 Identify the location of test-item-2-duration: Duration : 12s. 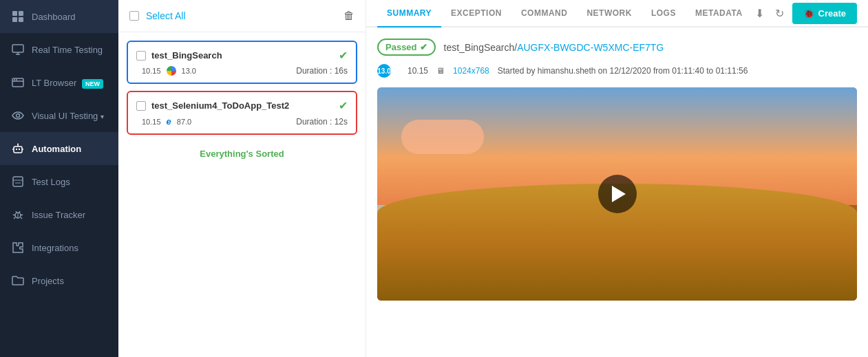
(322, 122).